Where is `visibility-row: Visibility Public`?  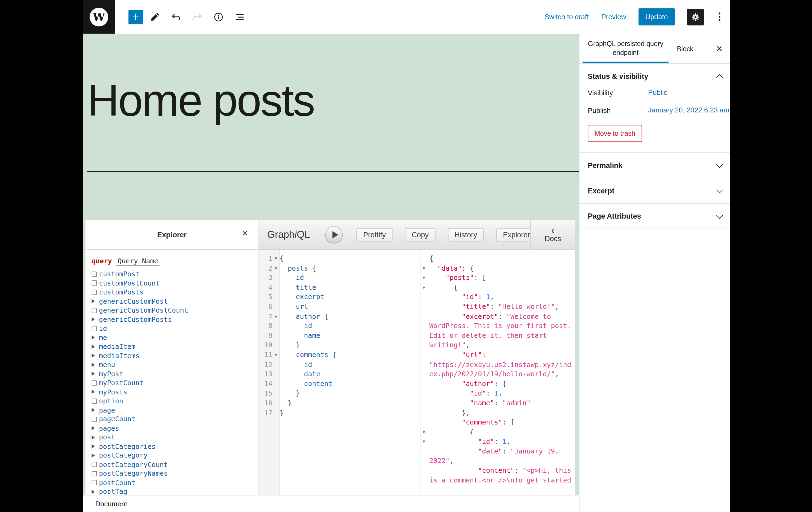
visibility-row: Visibility Public is located at coordinates (655, 92).